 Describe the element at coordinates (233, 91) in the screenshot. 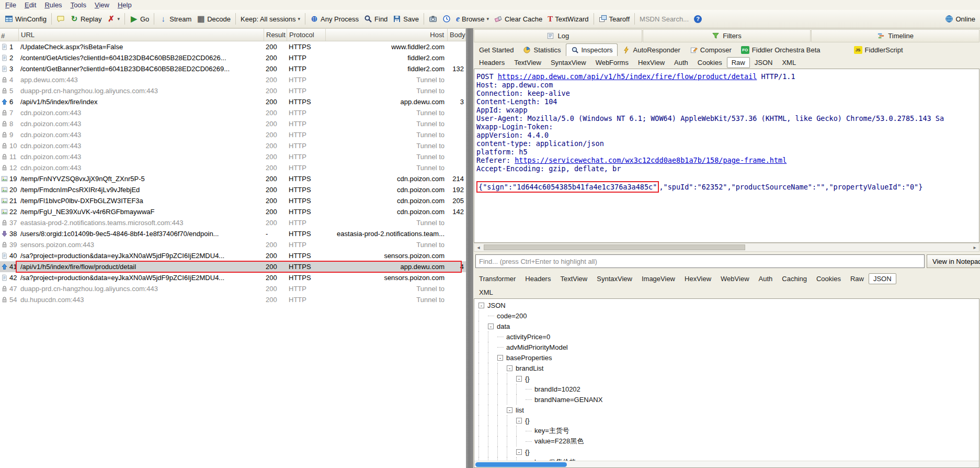

I see `session-row: 5duapp-prd.cn-hangzhou.log.aliyuncs.com:…` at that location.